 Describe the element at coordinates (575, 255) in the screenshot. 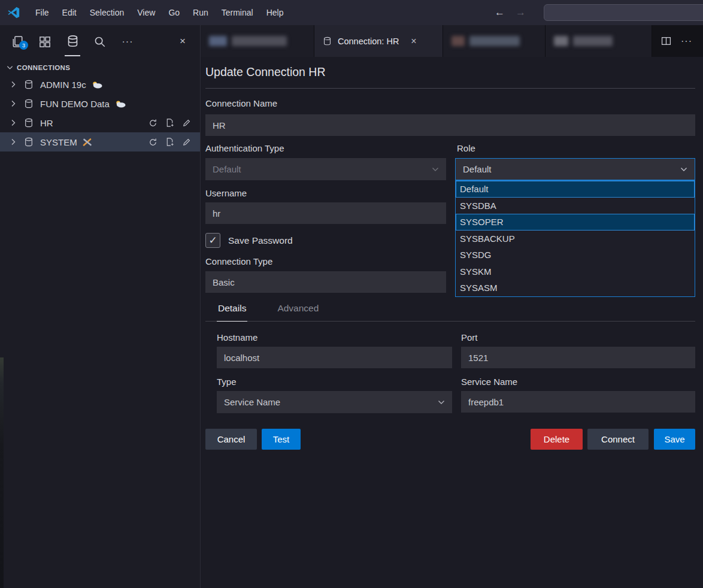

I see `role-option-sysdg: SYSDG` at that location.